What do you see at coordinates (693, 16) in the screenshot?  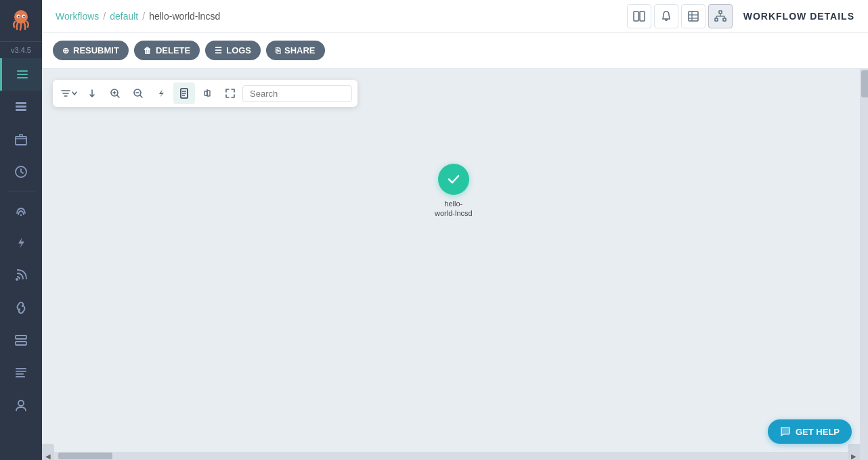 I see `table-grid-icon` at bounding box center [693, 16].